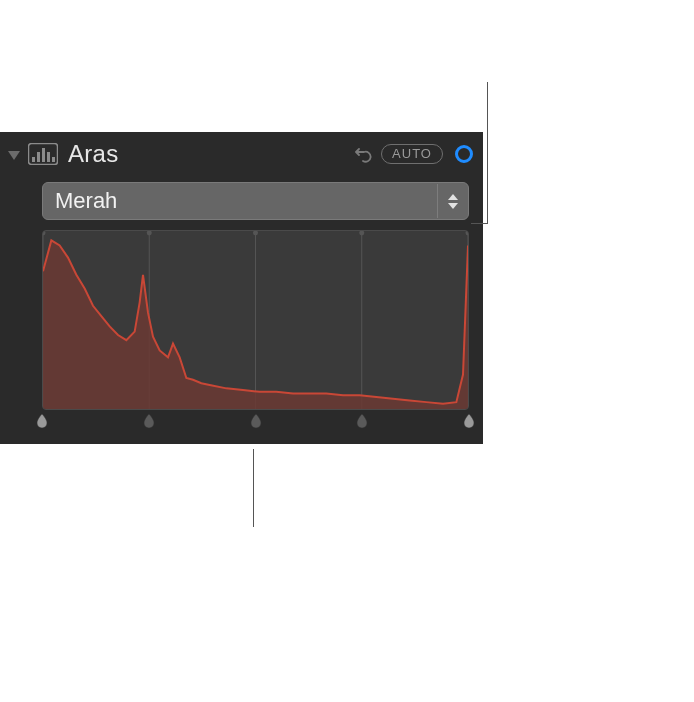 This screenshot has width=694, height=702. What do you see at coordinates (464, 154) in the screenshot?
I see `enabled-indicator-icon` at bounding box center [464, 154].